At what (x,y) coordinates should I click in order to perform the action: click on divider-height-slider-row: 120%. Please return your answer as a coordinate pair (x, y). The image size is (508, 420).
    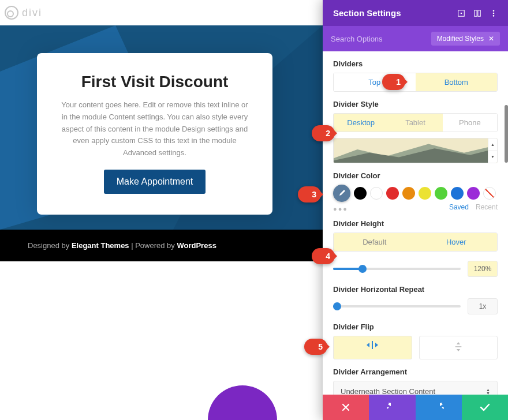
    Looking at the image, I should click on (416, 269).